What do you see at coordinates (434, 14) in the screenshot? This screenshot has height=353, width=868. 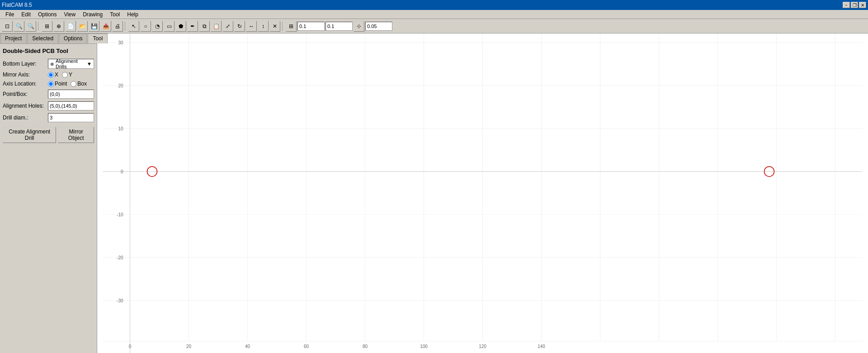 I see `menubar: File Edit Options View Drawing Tool Help` at bounding box center [434, 14].